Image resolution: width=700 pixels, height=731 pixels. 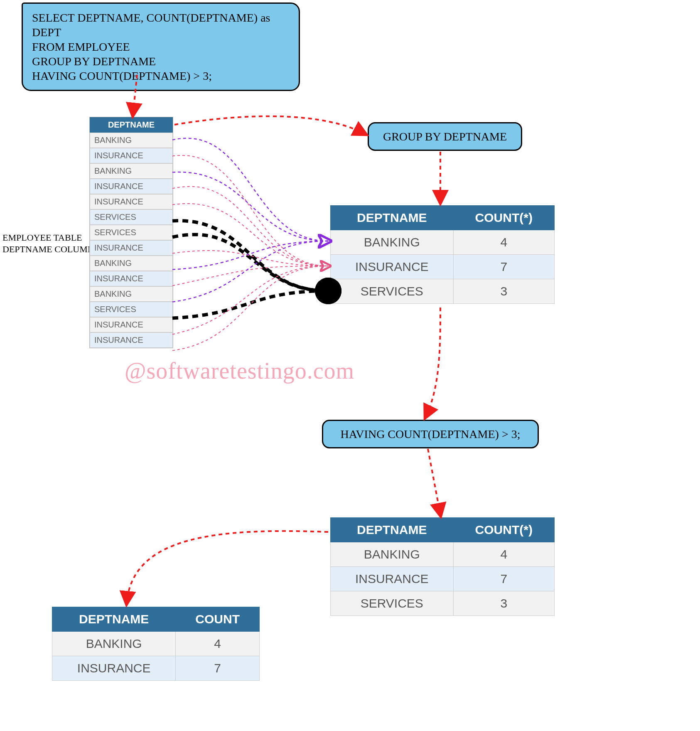 What do you see at coordinates (161, 76) in the screenshot?
I see `sql-line-4: HAVING COUNT(DEPTNAME) > 3;` at bounding box center [161, 76].